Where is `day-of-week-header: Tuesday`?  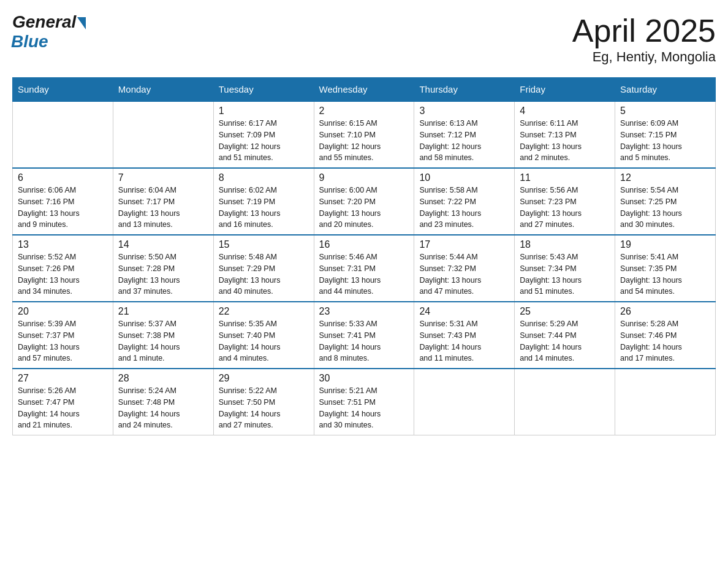
day-of-week-header: Tuesday is located at coordinates (264, 90).